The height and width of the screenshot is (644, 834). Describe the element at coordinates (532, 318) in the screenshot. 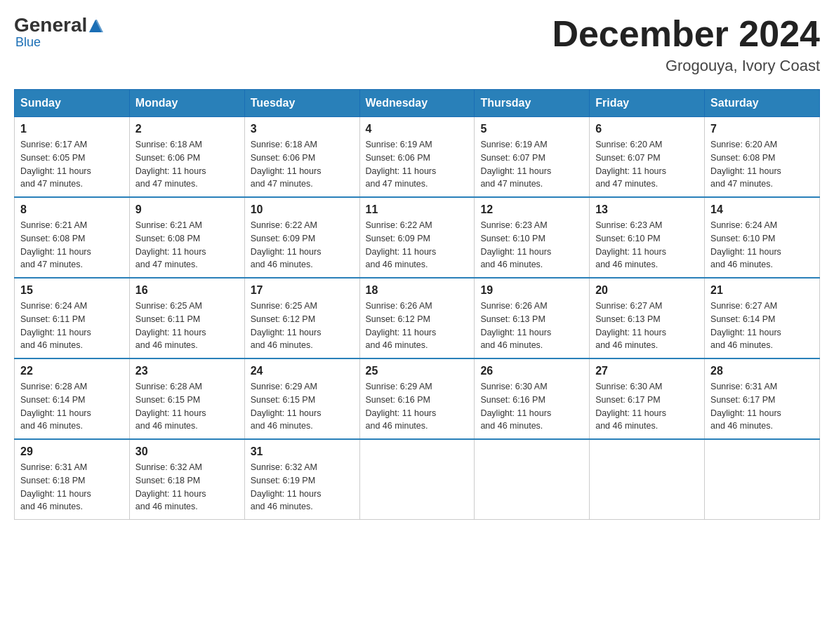

I see `calendar-cell: 19 Sunrise: 6:26 AM Sunset: 6:13 PM Dayl…` at that location.